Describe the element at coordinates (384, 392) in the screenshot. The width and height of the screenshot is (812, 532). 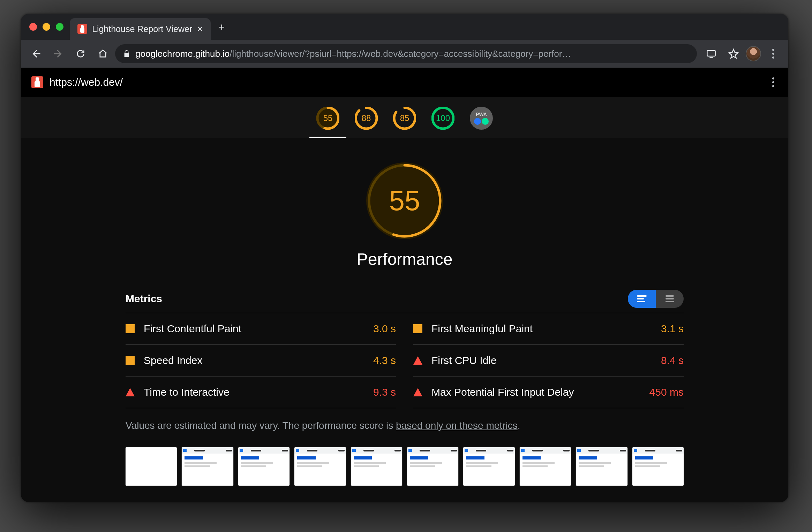
I see `metric-value: 9.3 s` at that location.